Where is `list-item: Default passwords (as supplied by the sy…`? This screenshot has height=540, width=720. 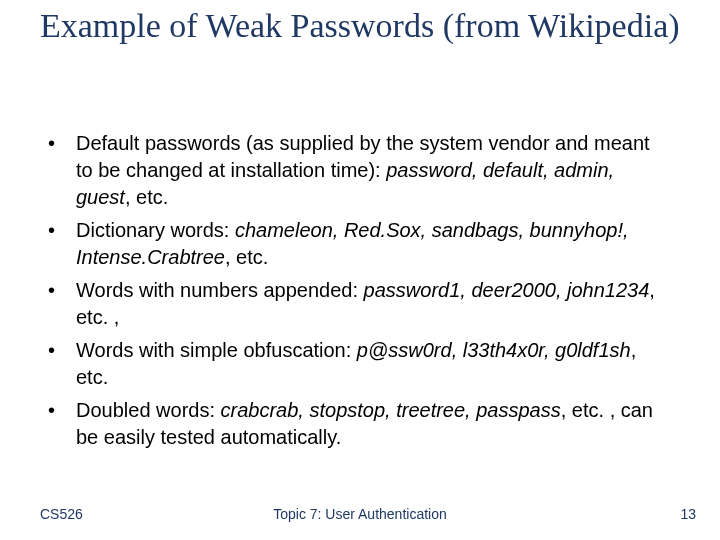 list-item: Default passwords (as supplied by the sy… is located at coordinates (350, 170).